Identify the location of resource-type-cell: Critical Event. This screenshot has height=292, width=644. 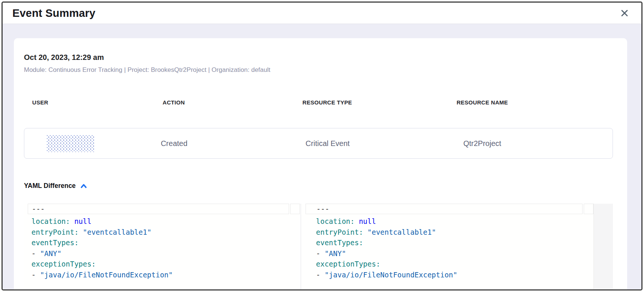
(328, 144).